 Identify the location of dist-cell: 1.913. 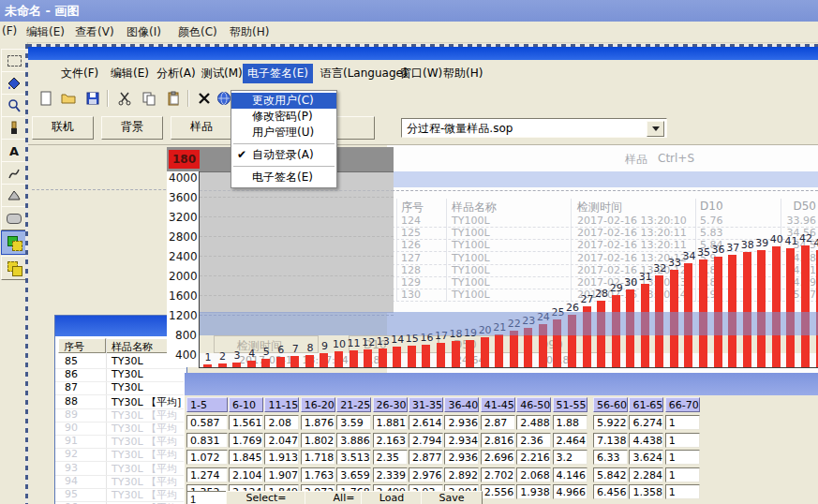
(281, 457).